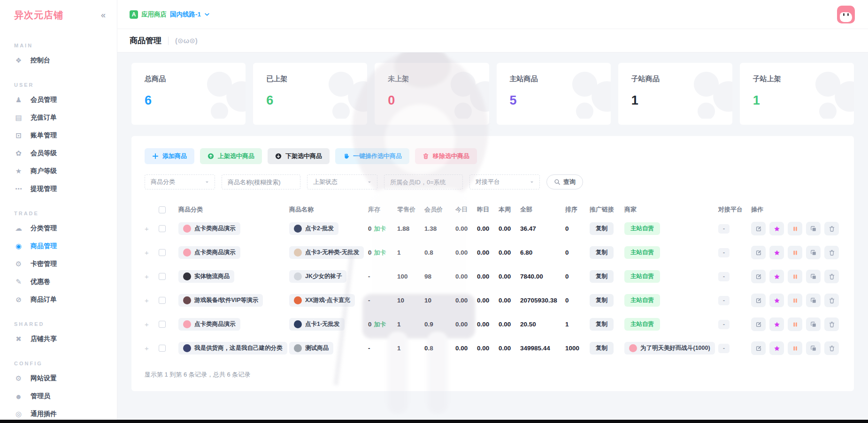  I want to click on sidebar-item-merchant-levels: ★商户等级, so click(58, 171).